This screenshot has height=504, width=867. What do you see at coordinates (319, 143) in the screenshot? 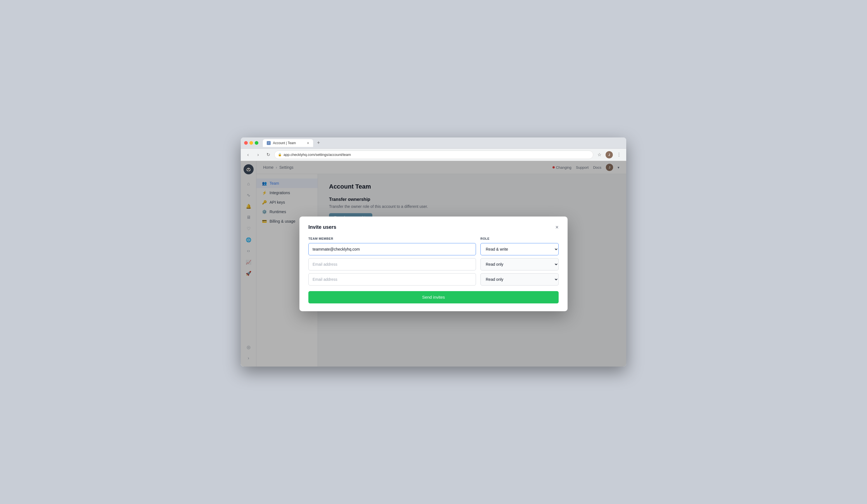
I see `new-tab-btn: +` at bounding box center [319, 143].